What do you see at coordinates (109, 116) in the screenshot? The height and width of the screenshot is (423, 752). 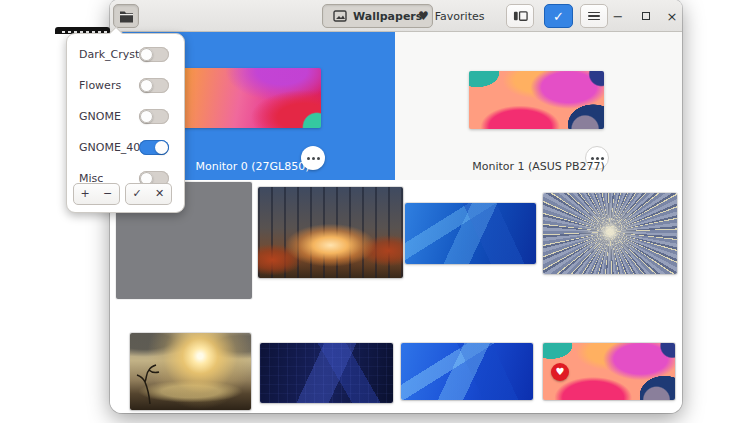 I see `folder-name: GNOME` at bounding box center [109, 116].